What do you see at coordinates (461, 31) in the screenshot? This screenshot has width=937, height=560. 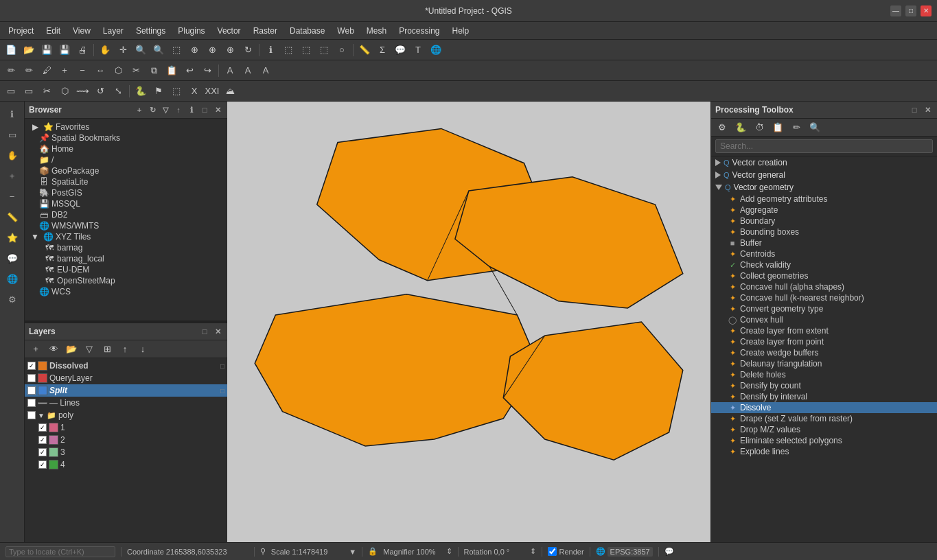 I see `menu-help: Help` at bounding box center [461, 31].